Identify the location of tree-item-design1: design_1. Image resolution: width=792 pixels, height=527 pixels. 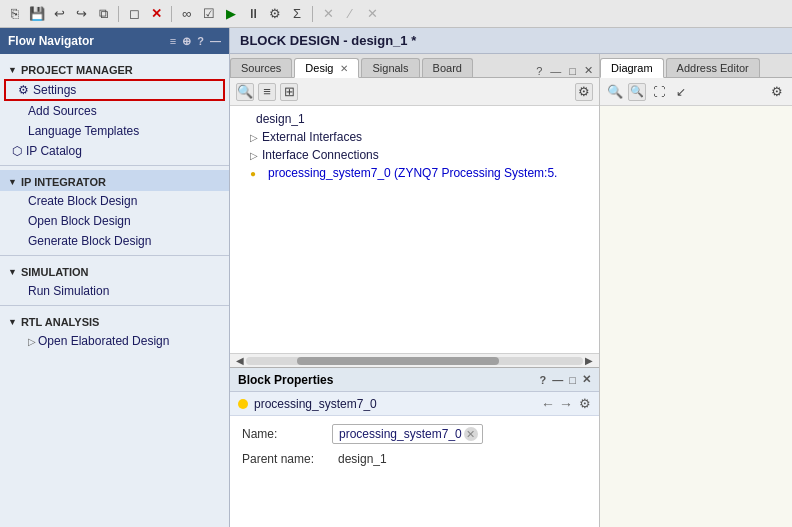
(414, 119).